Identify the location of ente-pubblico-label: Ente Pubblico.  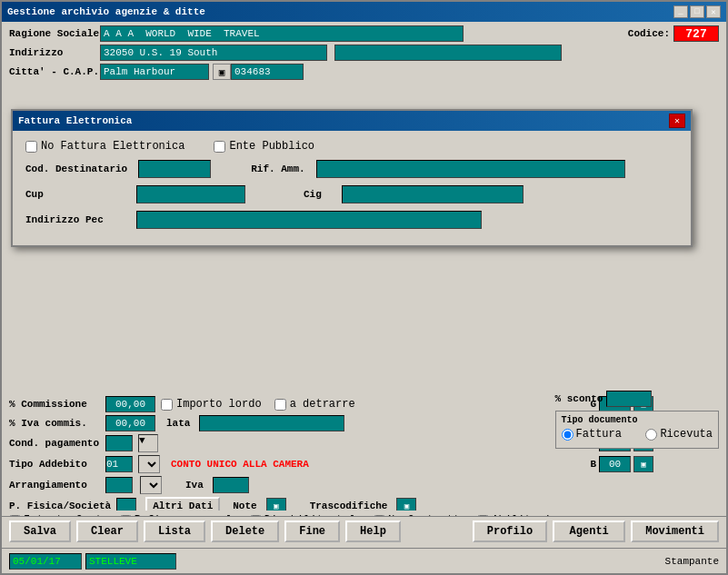
(264, 146).